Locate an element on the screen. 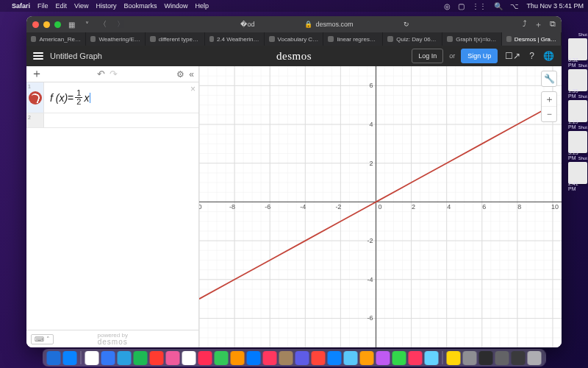 The image size is (588, 368). keyboard-toggle-button: ⌨ ˄ is located at coordinates (43, 339).